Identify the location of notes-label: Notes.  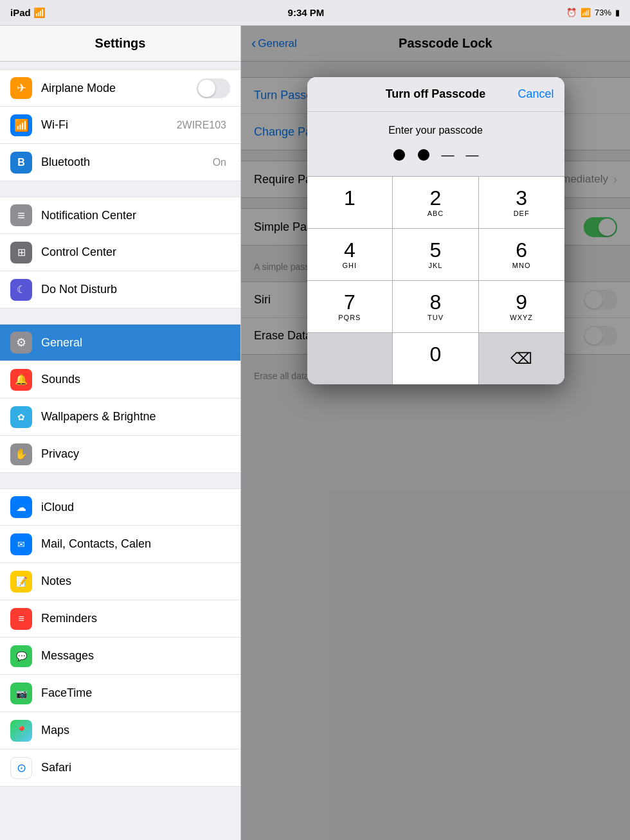
(136, 581).